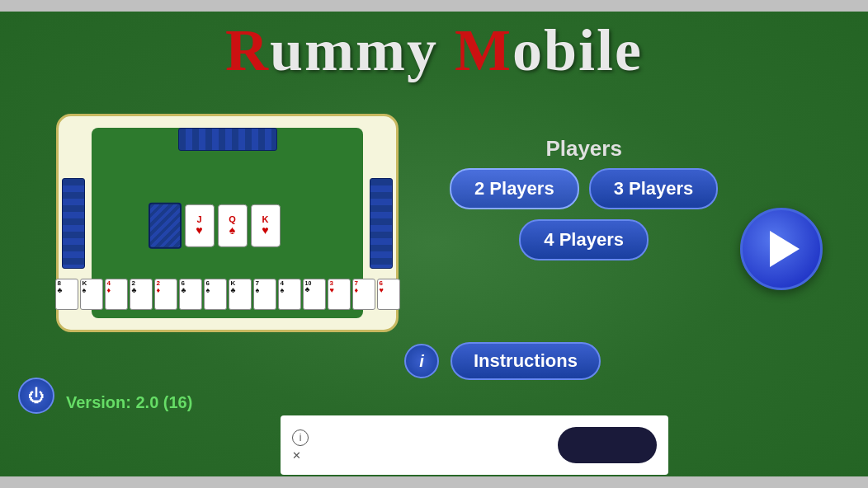 This screenshot has width=868, height=488. What do you see at coordinates (215, 225) in the screenshot?
I see `center-cards: J ♥ Q ♠ K ♥` at bounding box center [215, 225].